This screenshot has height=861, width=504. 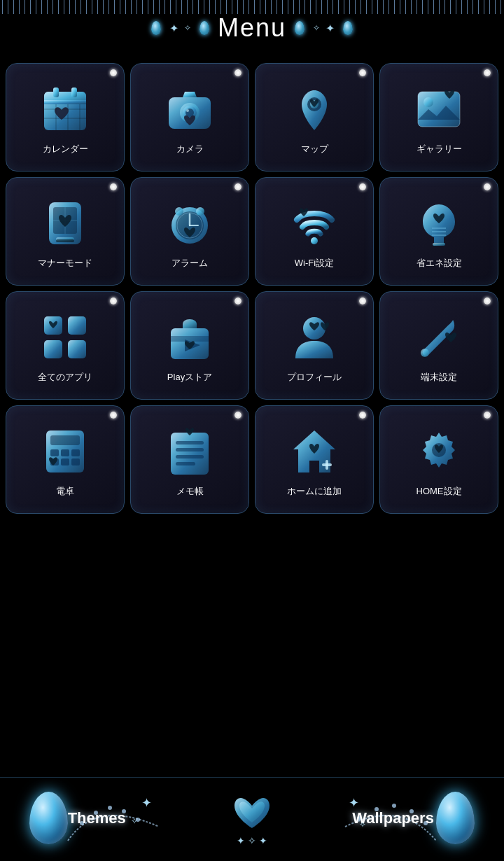 I want to click on grid-item-home-settings: HOME設定, so click(x=439, y=459).